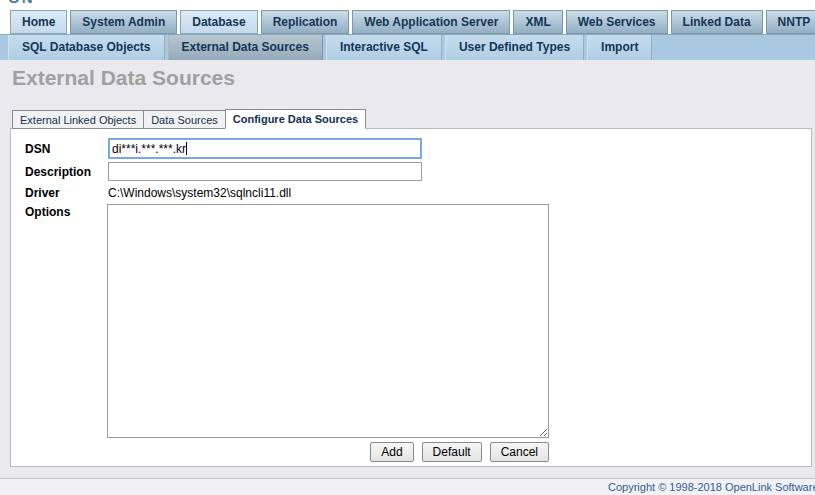 This screenshot has height=495, width=815. What do you see at coordinates (86, 48) in the screenshot?
I see `tab-sql-database-objects: SQL Database Objects` at bounding box center [86, 48].